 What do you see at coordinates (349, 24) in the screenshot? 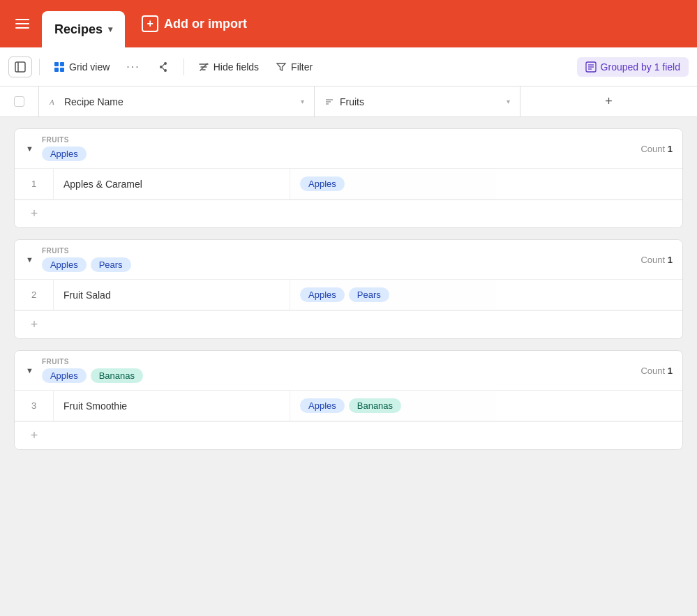
I see `top-bar: Recipes ▾ + Add or import` at bounding box center [349, 24].